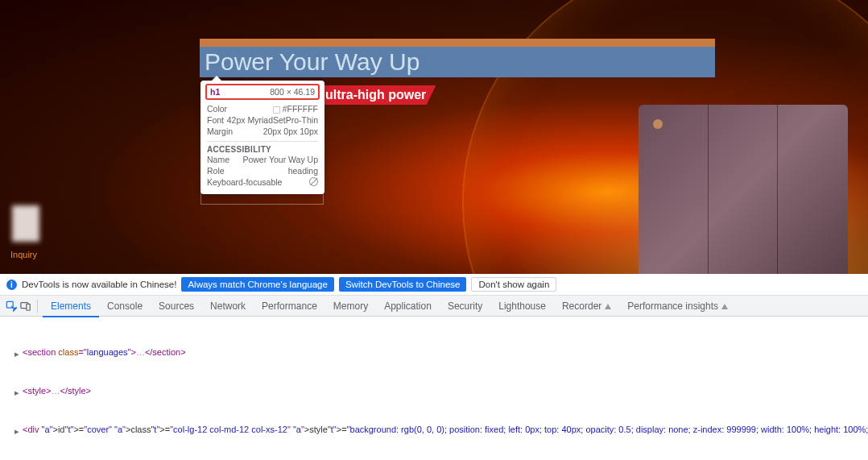  What do you see at coordinates (743, 189) in the screenshot?
I see `product-image` at bounding box center [743, 189].